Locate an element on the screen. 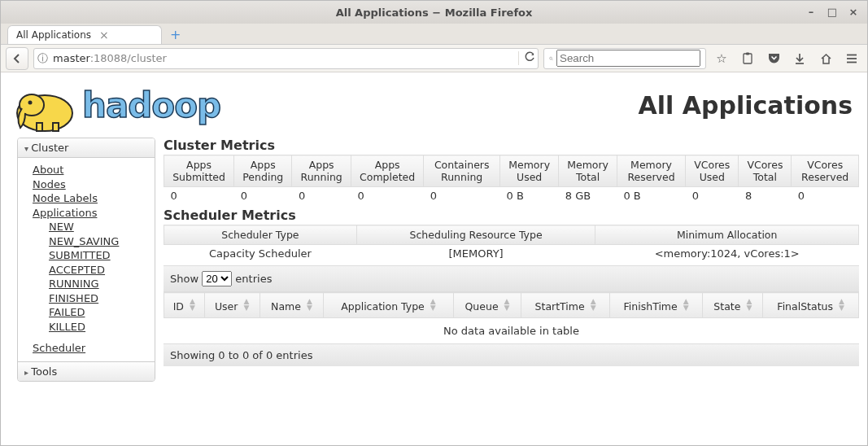 The image size is (868, 446). metrics-header: Memory Used is located at coordinates (530, 171).